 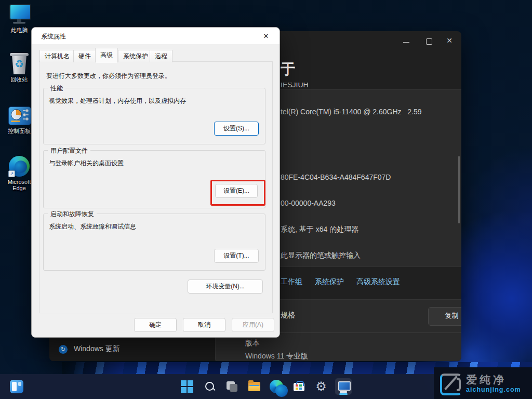 I want to click on this-pc-icon, so click(x=19, y=15).